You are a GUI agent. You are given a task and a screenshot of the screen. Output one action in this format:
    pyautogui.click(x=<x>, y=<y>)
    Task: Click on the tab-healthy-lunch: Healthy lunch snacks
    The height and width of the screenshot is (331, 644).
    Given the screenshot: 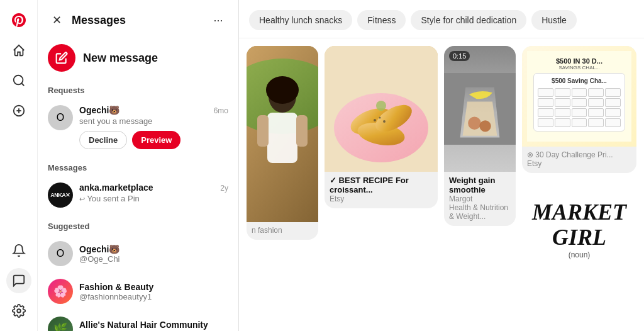 What is the action you would take?
    pyautogui.click(x=301, y=20)
    